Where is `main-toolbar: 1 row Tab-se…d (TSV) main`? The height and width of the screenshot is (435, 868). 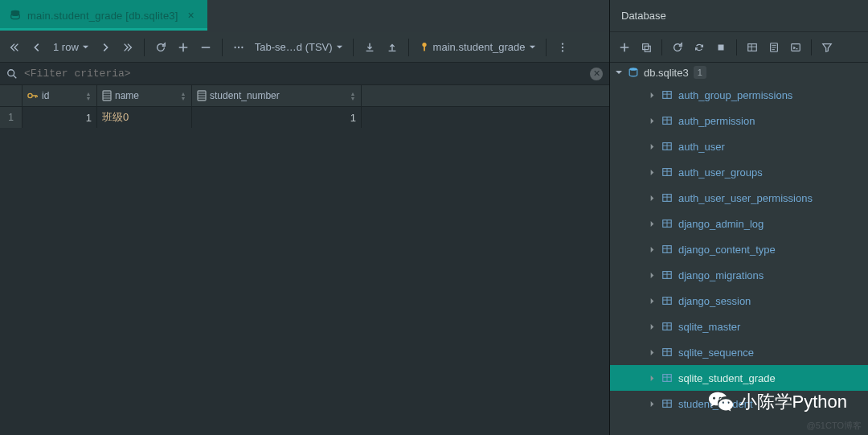 main-toolbar: 1 row Tab-se…d (TSV) main is located at coordinates (305, 47).